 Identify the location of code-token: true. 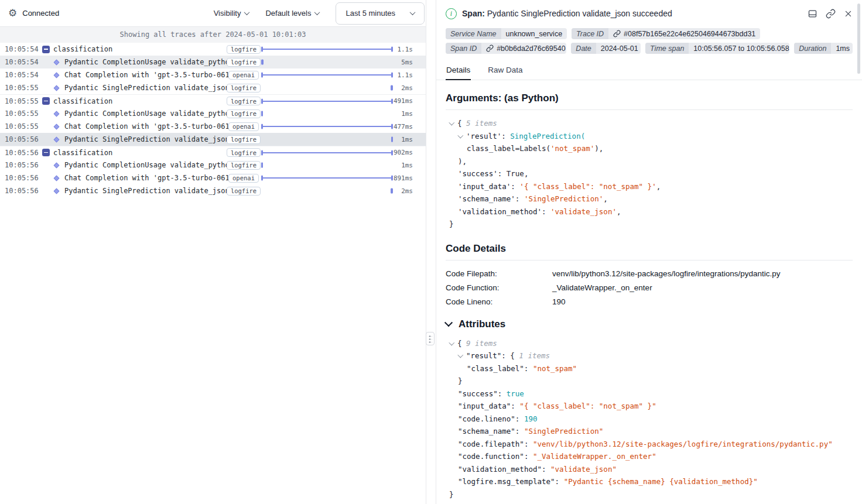
(515, 393).